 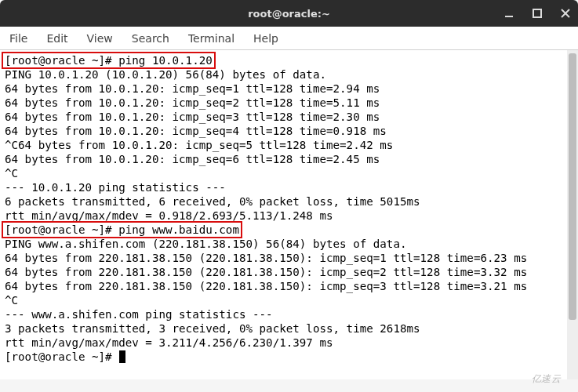 What do you see at coordinates (289, 74) in the screenshot?
I see `terminal-line: PING 10.0.1.20 (10.0.1.20) 56(84) bytes …` at bounding box center [289, 74].